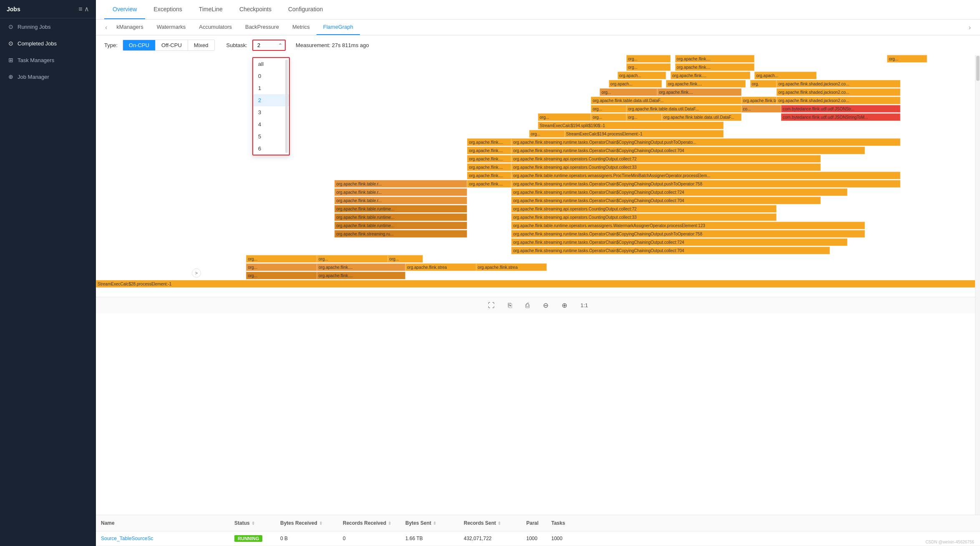 Image resolution: width=980 pixels, height=546 pixels. What do you see at coordinates (764, 84) in the screenshot?
I see `flame-block: org.` at bounding box center [764, 84].